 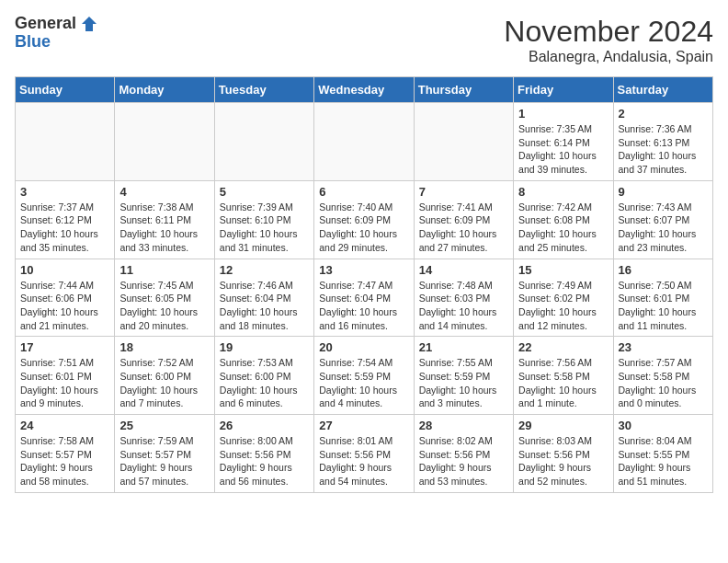 I want to click on day-info: Sunrise: 7:50 AM Sunset: 6:01 PM Dayligh…, so click(x=664, y=305).